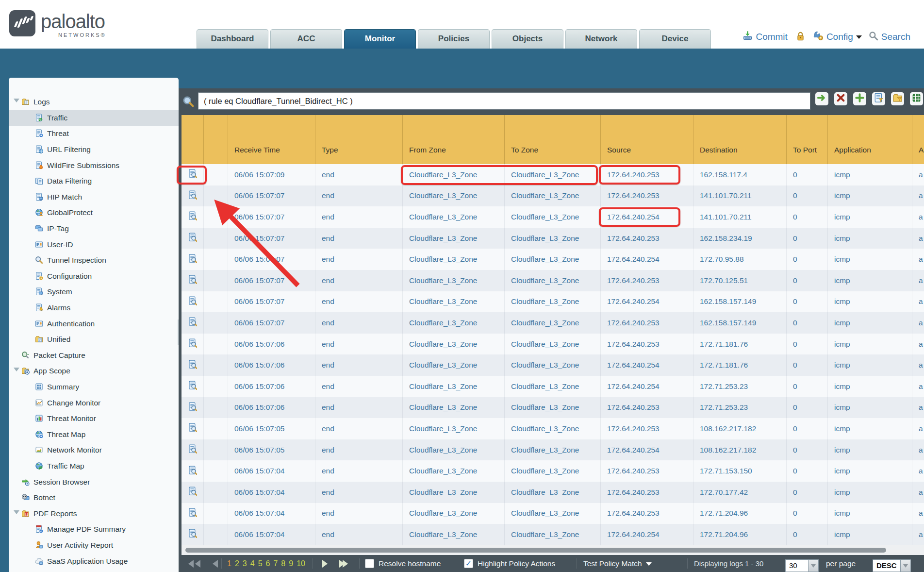  Describe the element at coordinates (740, 450) in the screenshot. I see `destination-cell: 108.162.217.182` at that location.